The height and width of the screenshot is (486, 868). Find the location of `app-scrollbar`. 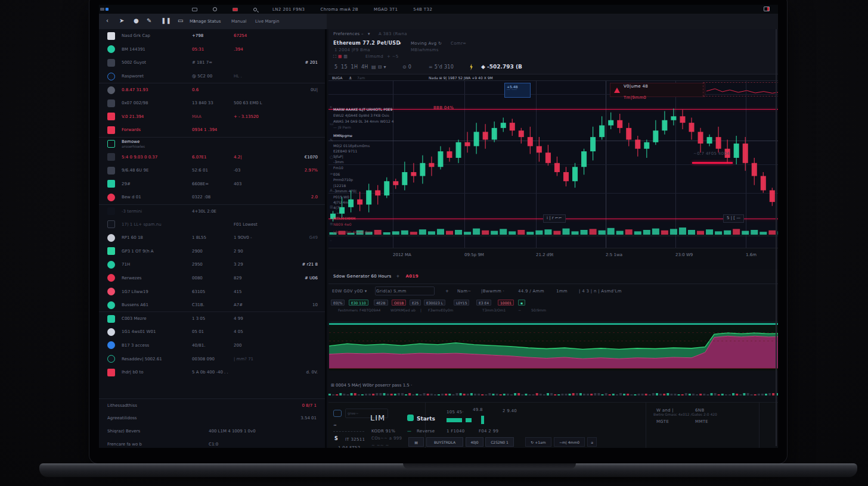

app-scrollbar is located at coordinates (776, 238).